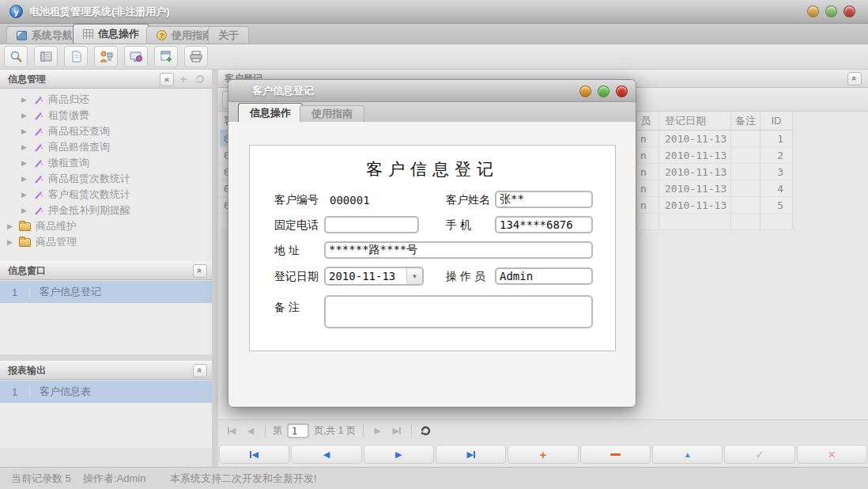 This screenshot has width=868, height=489. Describe the element at coordinates (16, 57) in the screenshot. I see `search-button` at that location.